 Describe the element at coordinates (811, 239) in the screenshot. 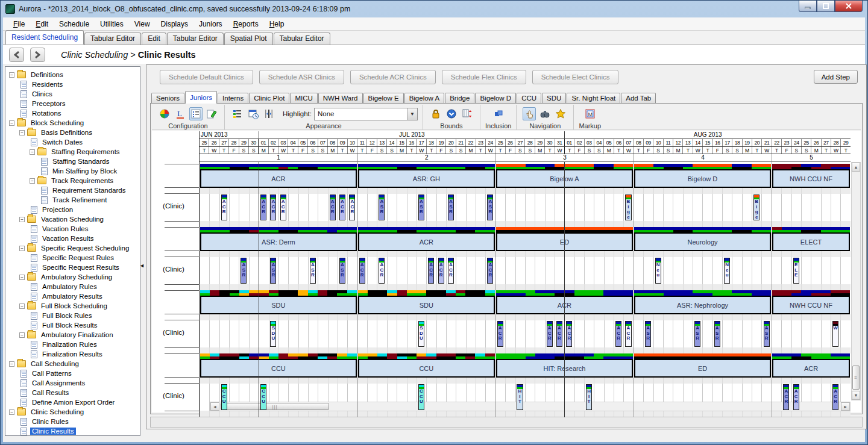

I see `rotation-block-elect: ELECT` at that location.